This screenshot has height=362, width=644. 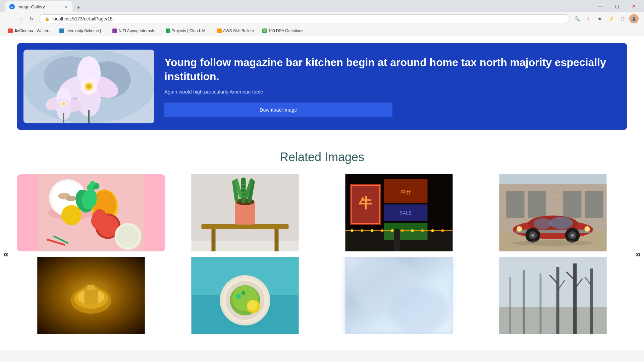 I want to click on extensions-icon: ⚡, so click(x=611, y=19).